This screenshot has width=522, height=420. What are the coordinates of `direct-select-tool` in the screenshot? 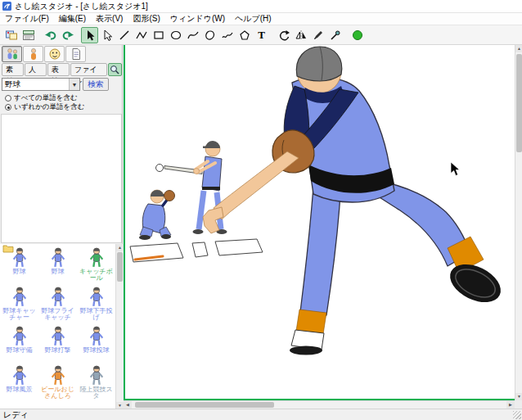 It's located at (106, 35).